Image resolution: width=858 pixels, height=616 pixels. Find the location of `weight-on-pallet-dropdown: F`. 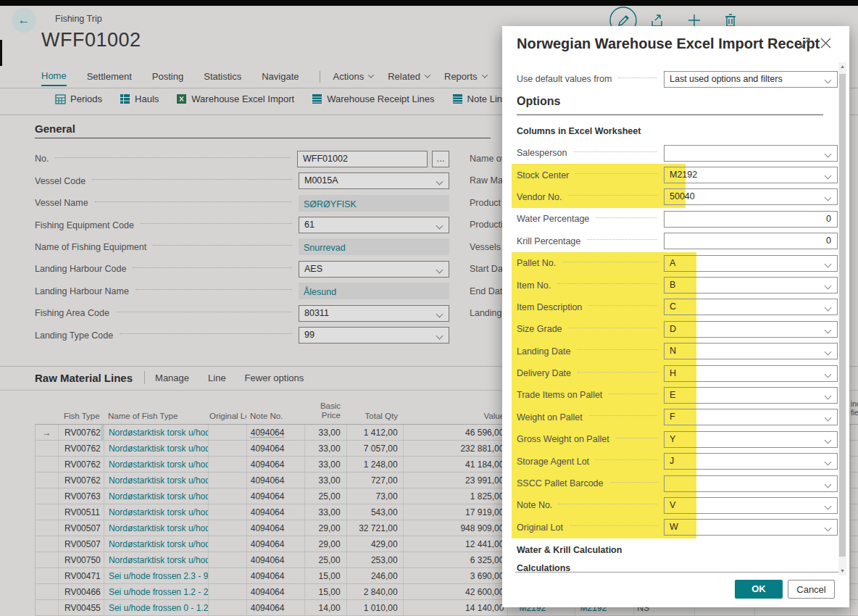

weight-on-pallet-dropdown: F is located at coordinates (751, 417).